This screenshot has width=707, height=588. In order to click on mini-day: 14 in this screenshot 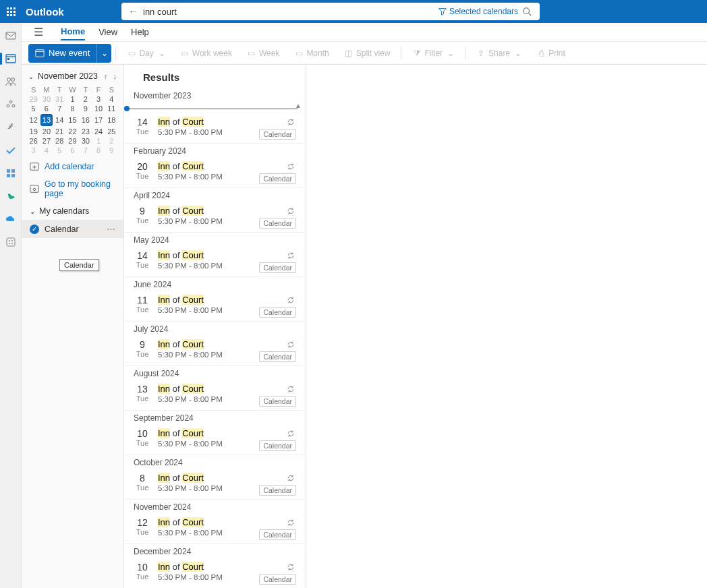, I will do `click(59, 120)`.